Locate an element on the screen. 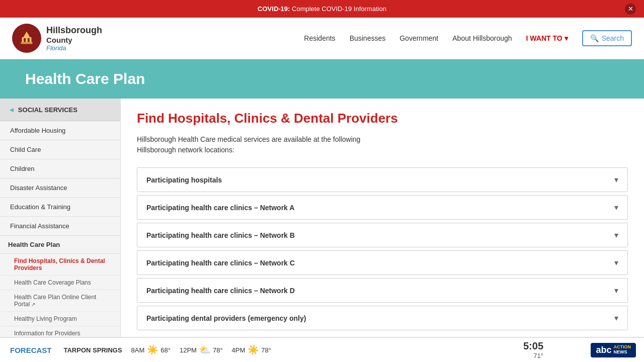  nav-area: Residents Businesses Government About Hi… is located at coordinates (468, 38).